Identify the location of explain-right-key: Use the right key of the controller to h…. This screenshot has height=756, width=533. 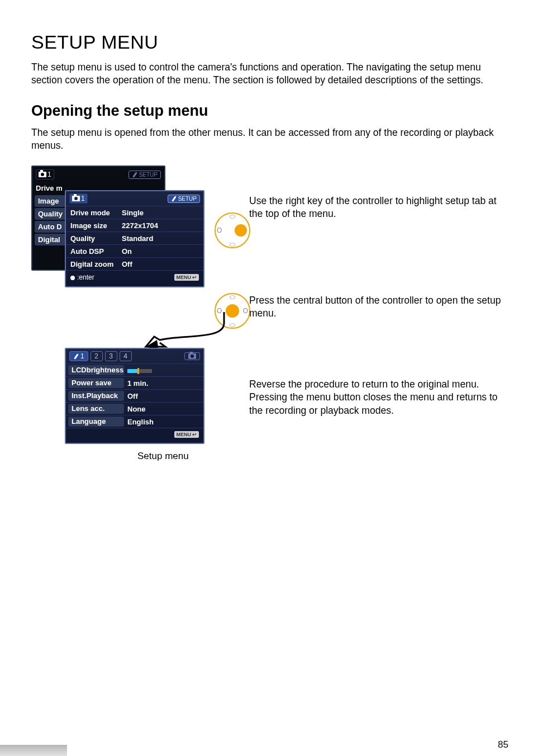
(378, 207).